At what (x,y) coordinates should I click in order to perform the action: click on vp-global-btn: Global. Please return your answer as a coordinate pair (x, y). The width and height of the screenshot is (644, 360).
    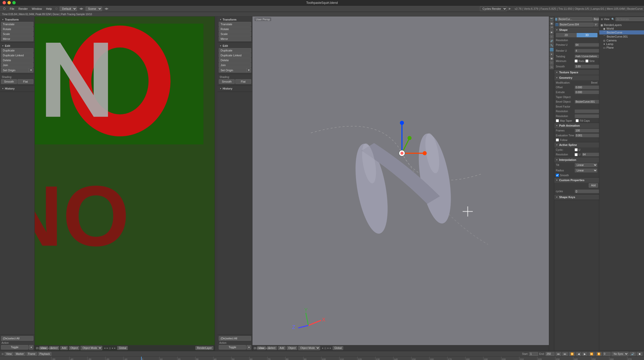
    Looking at the image, I should click on (122, 348).